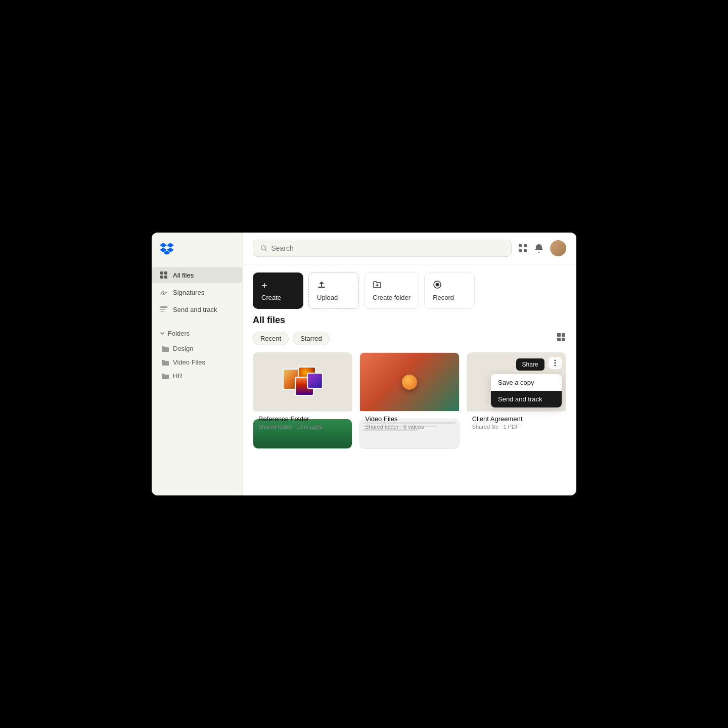  What do you see at coordinates (302, 382) in the screenshot?
I see `file-card-reference-folder: Reference Folder Shared folder · 13 imag…` at bounding box center [302, 382].